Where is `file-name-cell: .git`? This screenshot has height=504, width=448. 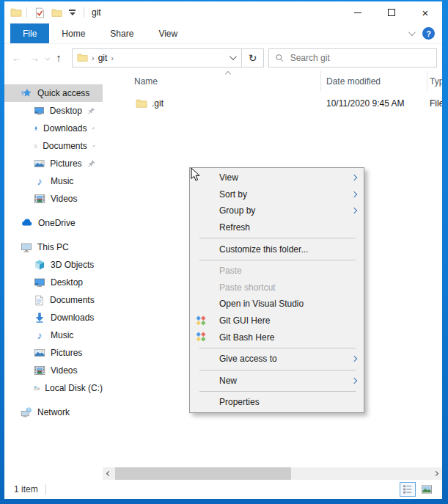
file-name-cell: .git is located at coordinates (212, 103).